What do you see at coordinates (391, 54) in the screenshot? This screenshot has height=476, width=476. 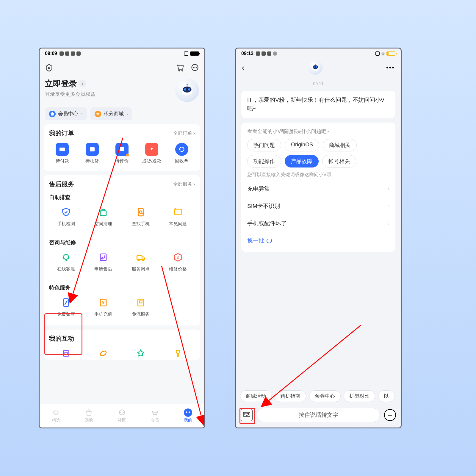 I see `battery-low-icon` at bounding box center [391, 54].